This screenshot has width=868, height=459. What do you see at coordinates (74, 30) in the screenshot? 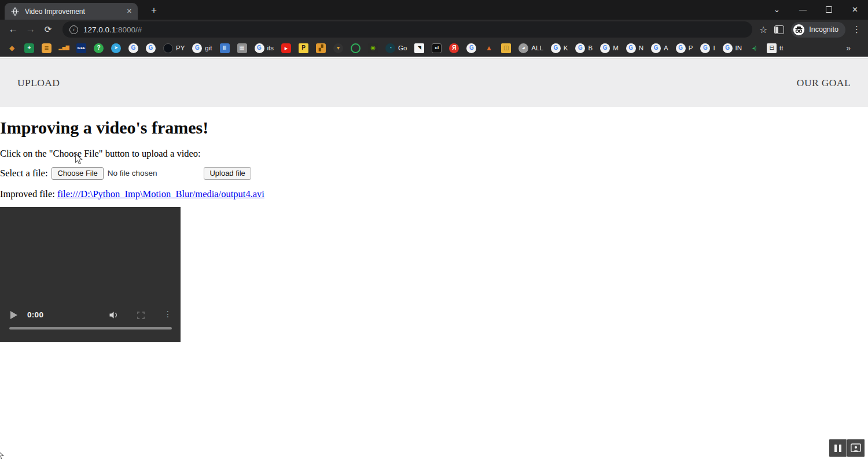
I see `site-info-icon: i` at bounding box center [74, 30].